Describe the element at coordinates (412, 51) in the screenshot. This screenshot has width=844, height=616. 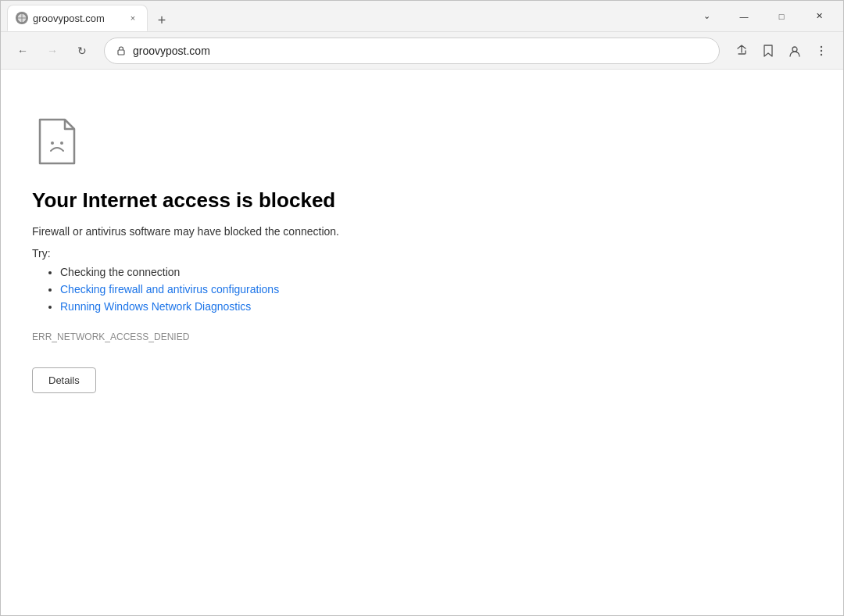
I see `address-bar: groovypost.com` at that location.